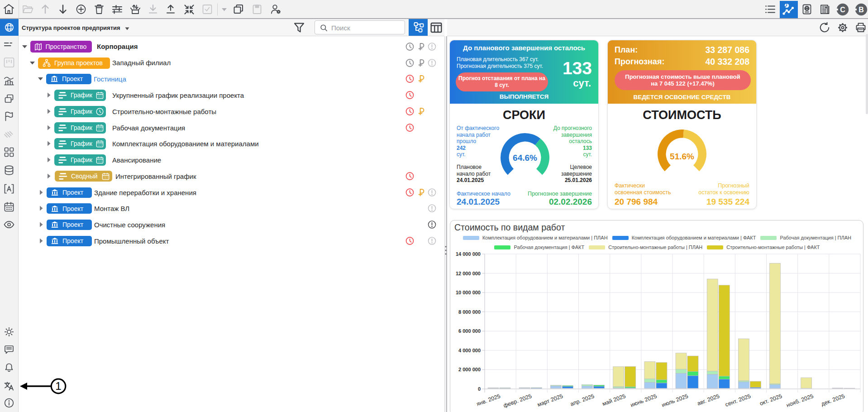  I want to click on svg-text: 12 000 000, so click(468, 273).